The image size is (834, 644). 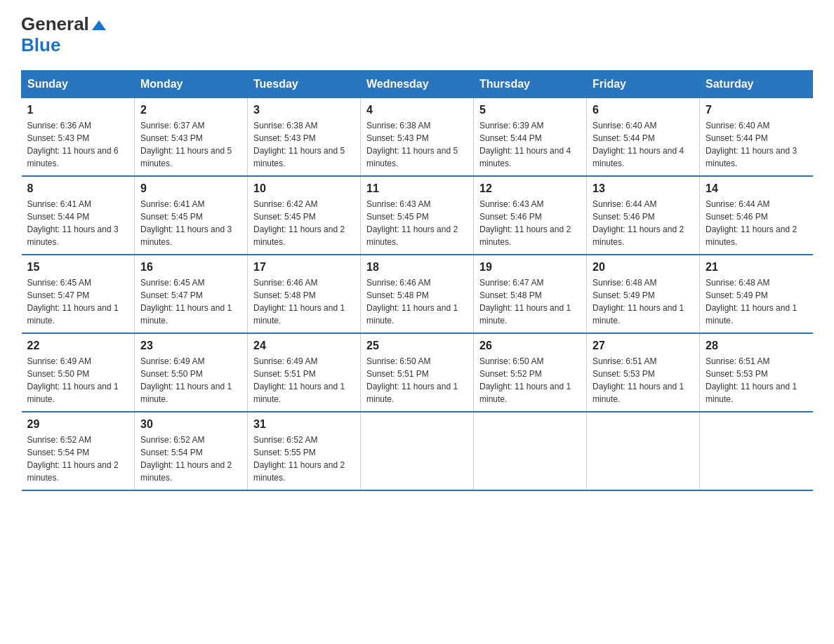 I want to click on page-header: General Blue, so click(x=417, y=35).